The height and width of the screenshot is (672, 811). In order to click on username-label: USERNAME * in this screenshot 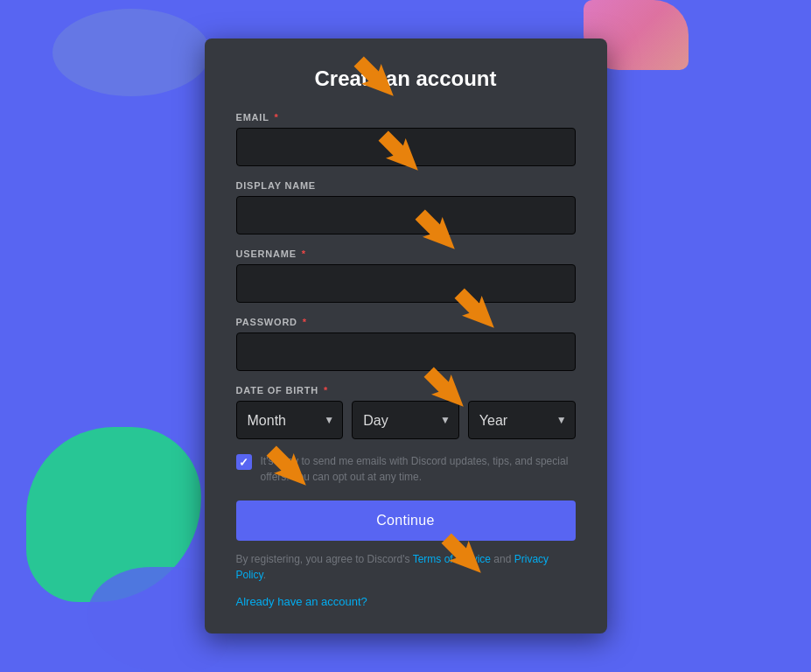, I will do `click(406, 254)`.